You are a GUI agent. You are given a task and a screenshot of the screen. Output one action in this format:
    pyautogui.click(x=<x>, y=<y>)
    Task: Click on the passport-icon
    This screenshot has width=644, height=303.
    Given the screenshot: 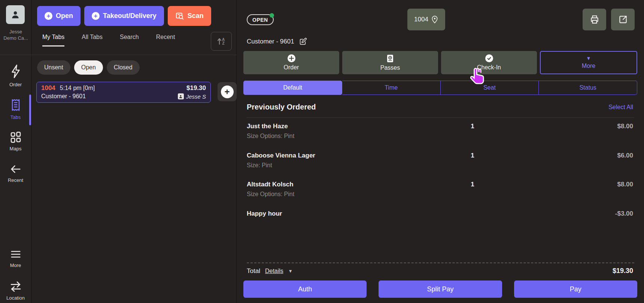 What is the action you would take?
    pyautogui.click(x=390, y=58)
    